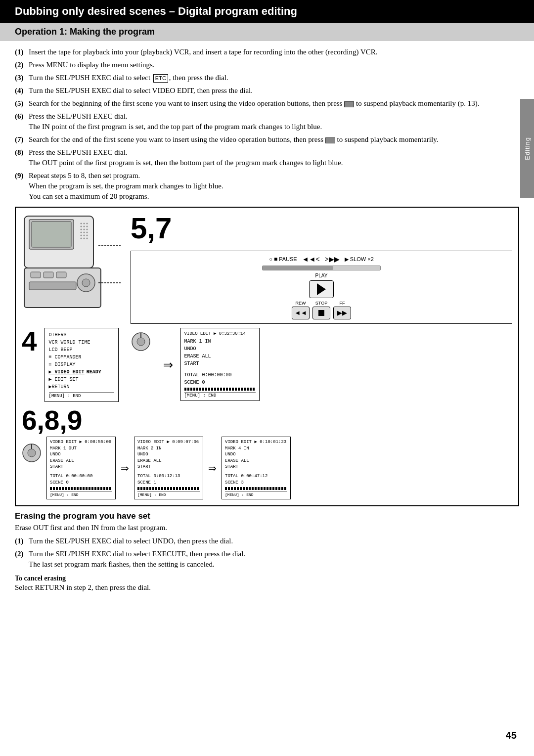  What do you see at coordinates (349, 104) in the screenshot?
I see `pause-button-inline` at bounding box center [349, 104].